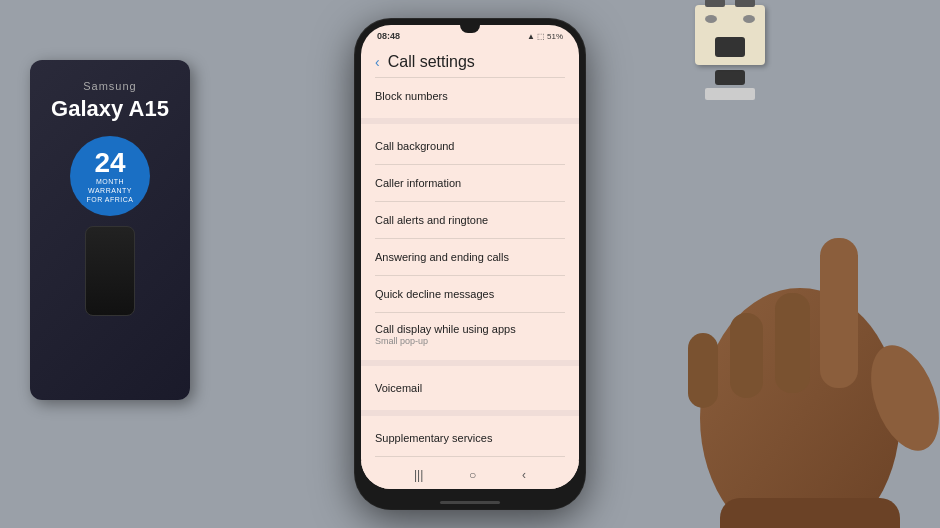  What do you see at coordinates (470, 183) in the screenshot?
I see `menu-item-caller-info: Caller information` at bounding box center [470, 183].